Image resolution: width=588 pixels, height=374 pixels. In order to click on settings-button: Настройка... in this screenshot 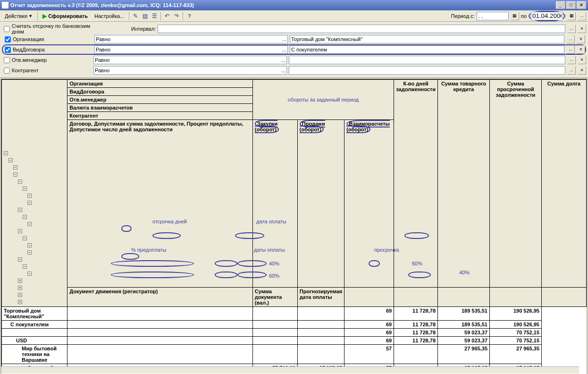, I will do `click(109, 16)`.